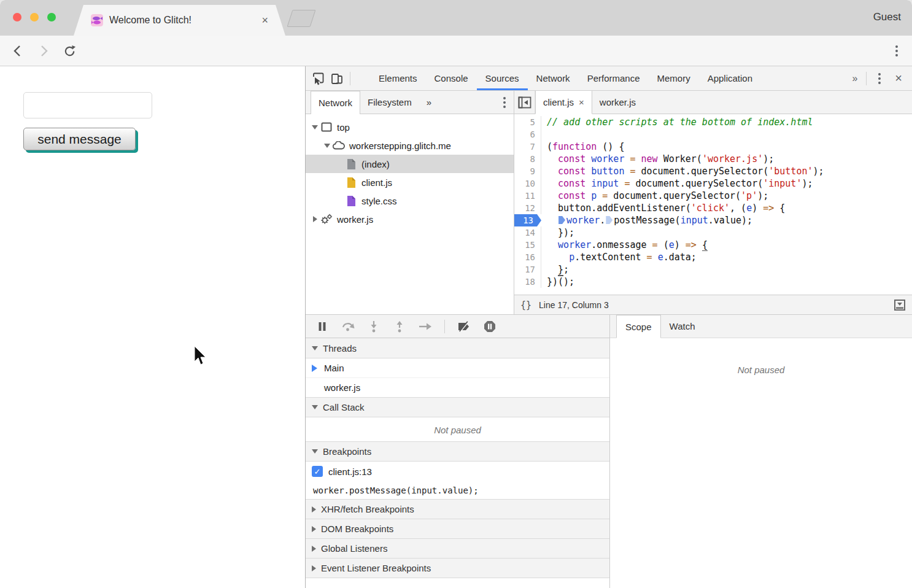 Image resolution: width=912 pixels, height=588 pixels. What do you see at coordinates (458, 452) in the screenshot?
I see `breakpoints-section-header: Breakpoints` at bounding box center [458, 452].